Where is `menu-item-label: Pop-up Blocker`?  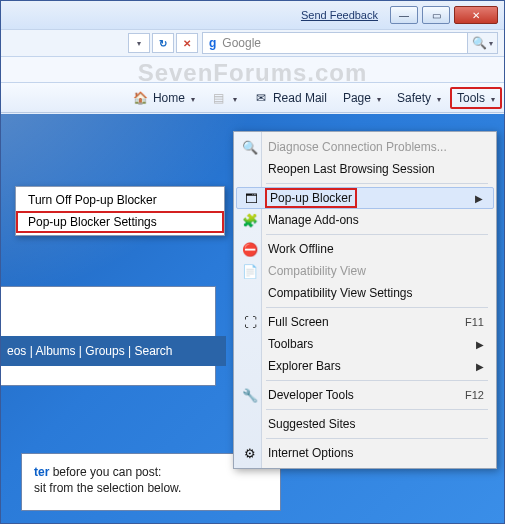 menu-item-label: Pop-up Blocker is located at coordinates (311, 198).